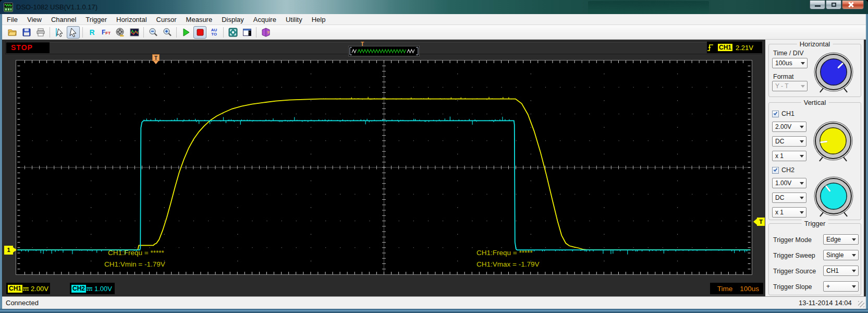 The image size is (868, 313). Describe the element at coordinates (841, 286) in the screenshot. I see `trigger-slope-select: +` at that location.